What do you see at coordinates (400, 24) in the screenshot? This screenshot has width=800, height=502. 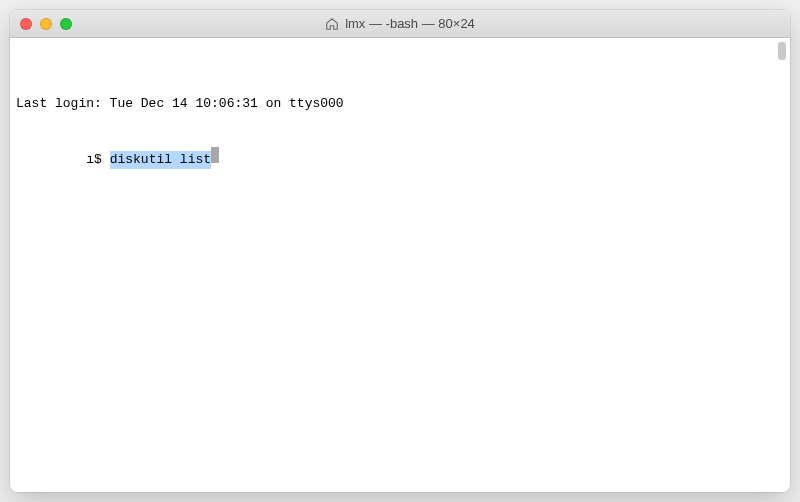 I see `window-title-wrap: lmx — -bash — 80×24` at bounding box center [400, 24].